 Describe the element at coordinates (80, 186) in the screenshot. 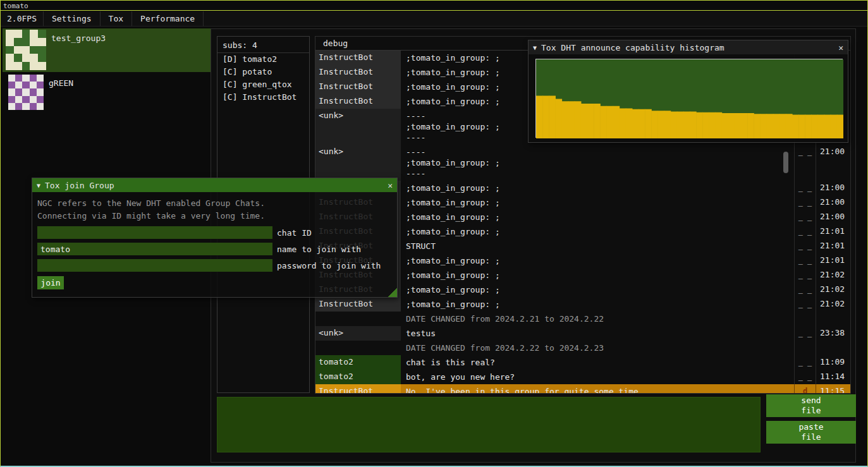

I see `join-dialog-title: Tox join Group` at that location.